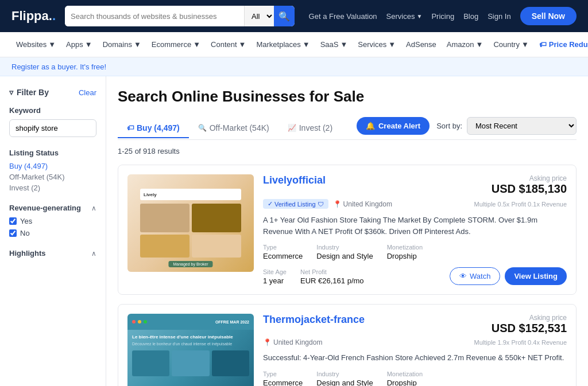 This screenshot has height=386, width=588. What do you see at coordinates (520, 342) in the screenshot?
I see `multiples-badge-2: Multiple 1.9x Profit 0.4x Revenue` at bounding box center [520, 342].